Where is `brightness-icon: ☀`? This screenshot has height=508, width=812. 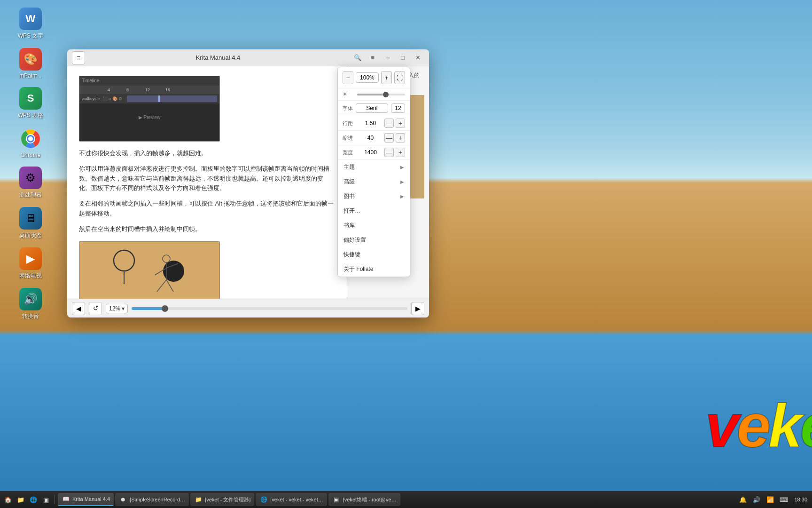
brightness-icon: ☀ is located at coordinates (349, 94).